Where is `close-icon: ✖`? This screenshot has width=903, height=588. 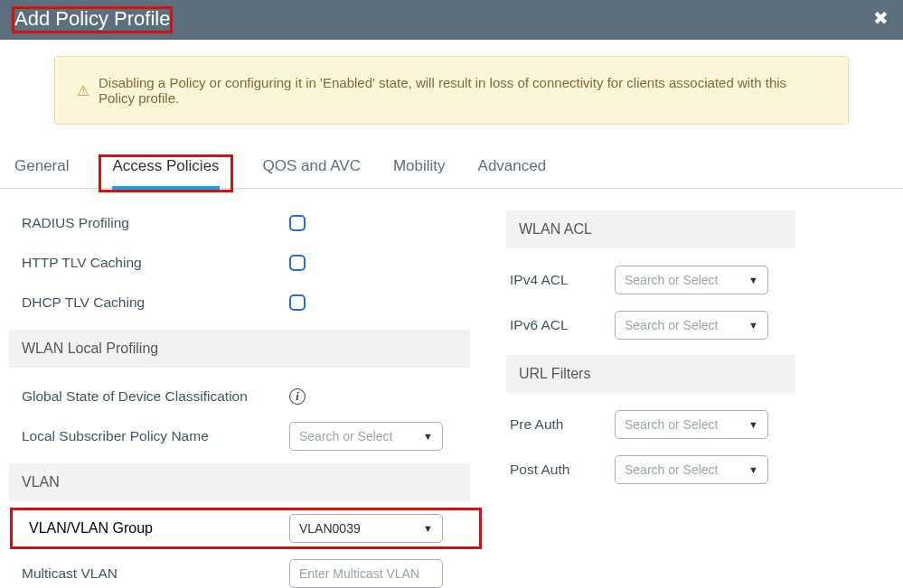 close-icon: ✖ is located at coordinates (880, 18).